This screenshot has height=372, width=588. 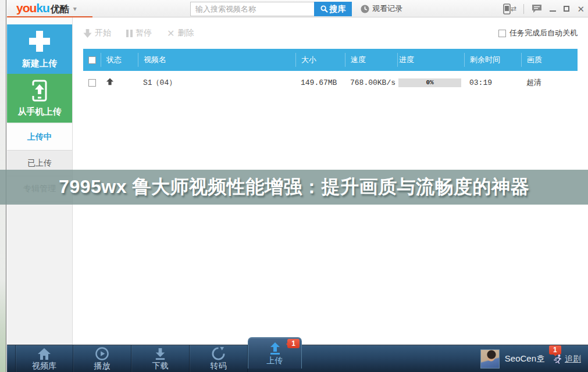 I want to click on pause-label: 暂停, so click(x=144, y=33).